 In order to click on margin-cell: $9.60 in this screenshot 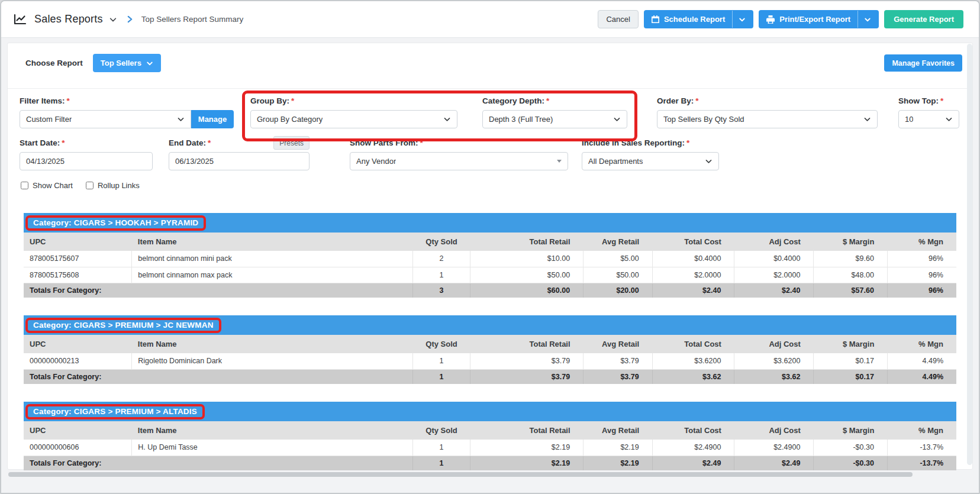, I will do `click(851, 259)`.